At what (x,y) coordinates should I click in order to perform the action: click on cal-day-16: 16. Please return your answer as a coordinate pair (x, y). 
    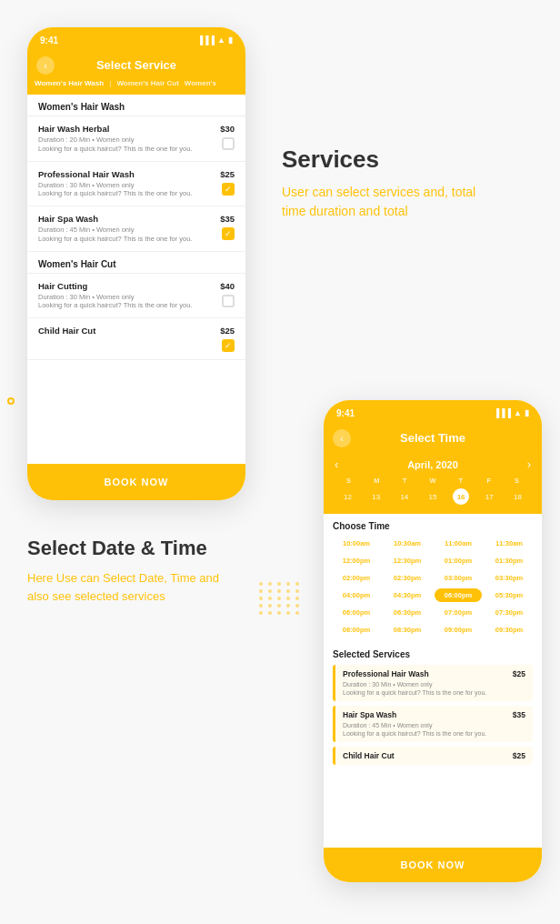
    Looking at the image, I should click on (461, 497).